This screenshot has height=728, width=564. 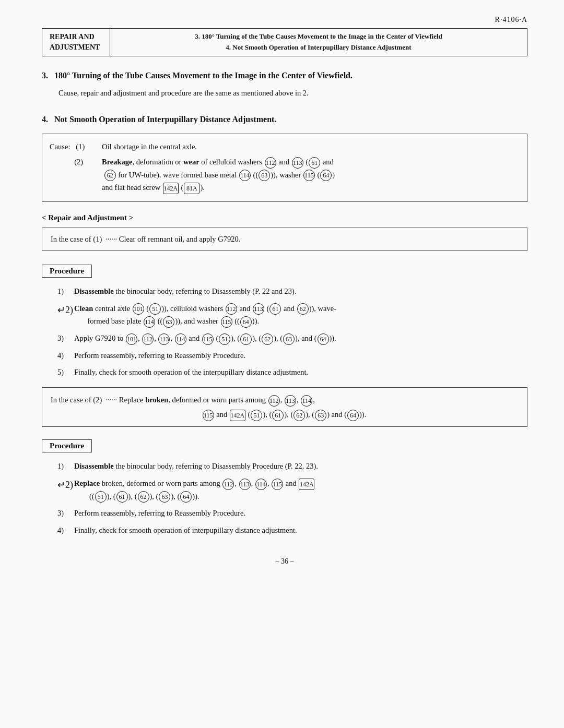 I want to click on cause-box: Cause: (1) Oil shortage in the central a…, so click(x=285, y=168).